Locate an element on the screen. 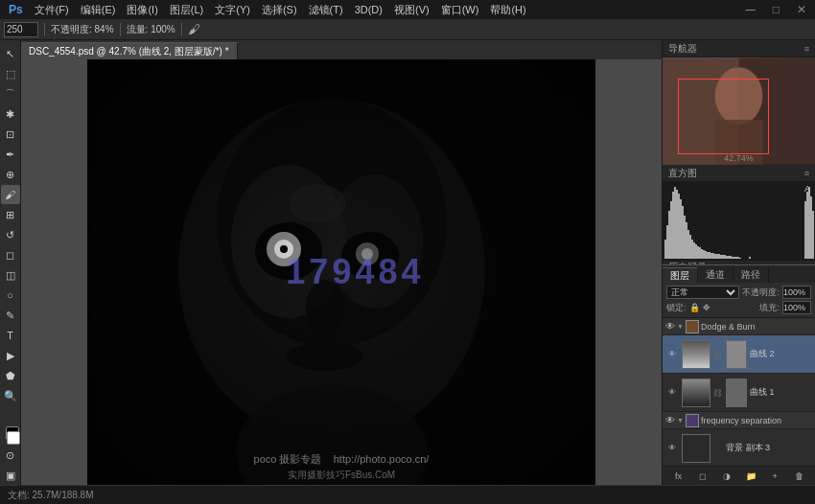  brush-size-field is located at coordinates (21, 30).